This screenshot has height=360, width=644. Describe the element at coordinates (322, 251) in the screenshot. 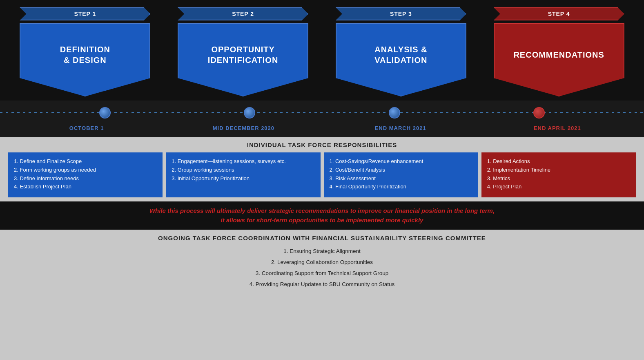

I see `ongoing-item-1: 1. Ensuring Strategic Alignment` at that location.